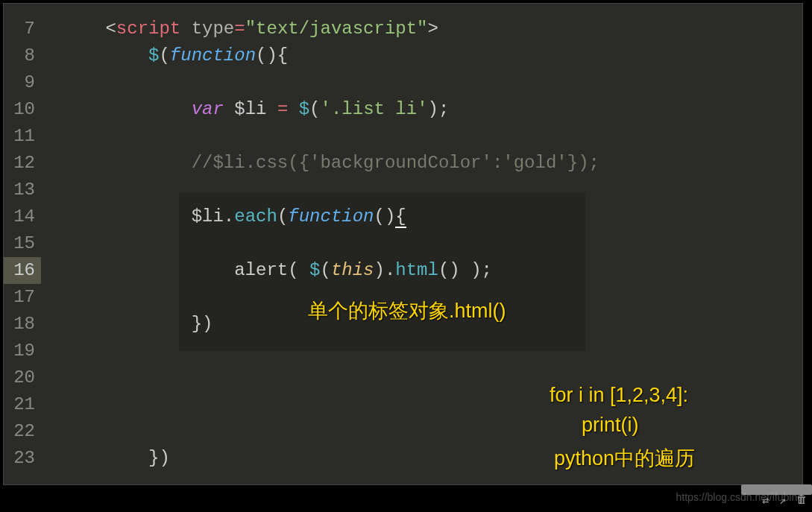  Describe the element at coordinates (422, 110) in the screenshot. I see `code-line: var $li = $('.list li');` at that location.